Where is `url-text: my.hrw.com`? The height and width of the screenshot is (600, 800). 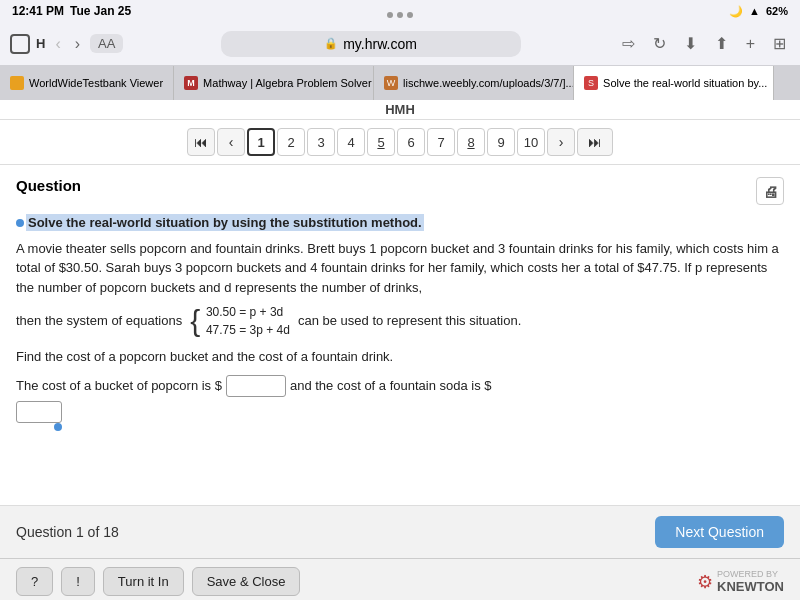
url-text: my.hrw.com is located at coordinates (380, 44).